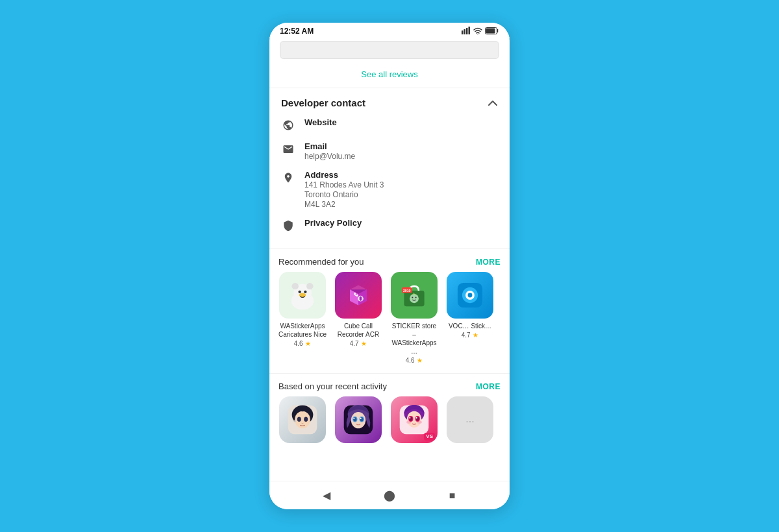  I want to click on status-icons, so click(480, 31).